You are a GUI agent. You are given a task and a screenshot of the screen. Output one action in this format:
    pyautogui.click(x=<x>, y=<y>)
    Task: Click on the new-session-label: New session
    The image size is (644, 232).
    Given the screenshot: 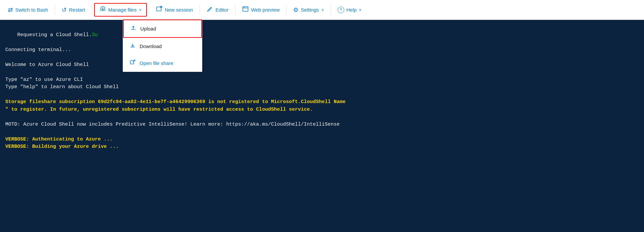 What is the action you would take?
    pyautogui.click(x=179, y=10)
    